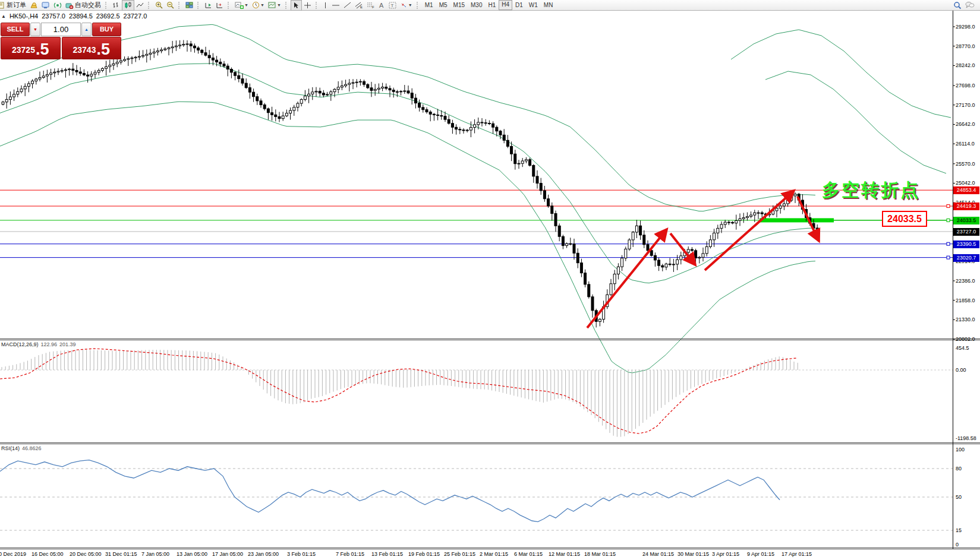 The image size is (980, 560). Describe the element at coordinates (275, 5) in the screenshot. I see `templates-button: ▼` at that location.